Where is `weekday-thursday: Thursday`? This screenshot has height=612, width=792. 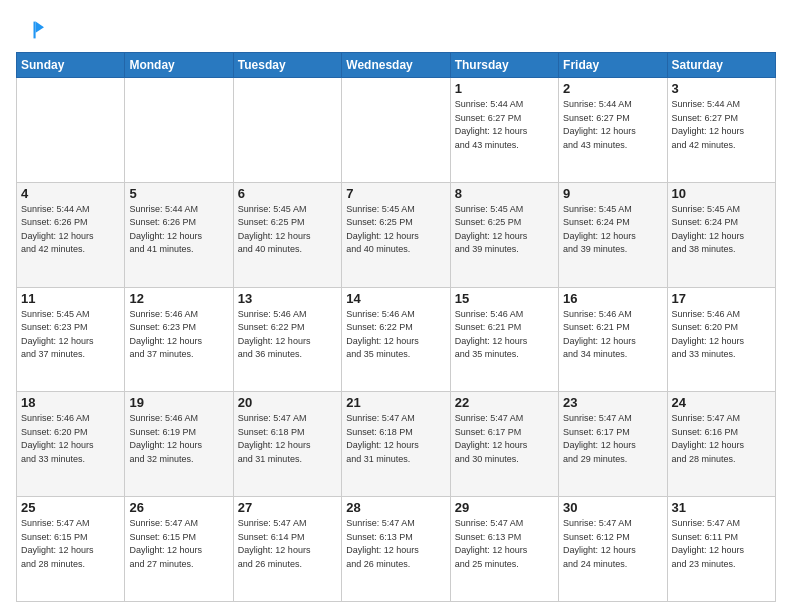
weekday-thursday: Thursday is located at coordinates (504, 66).